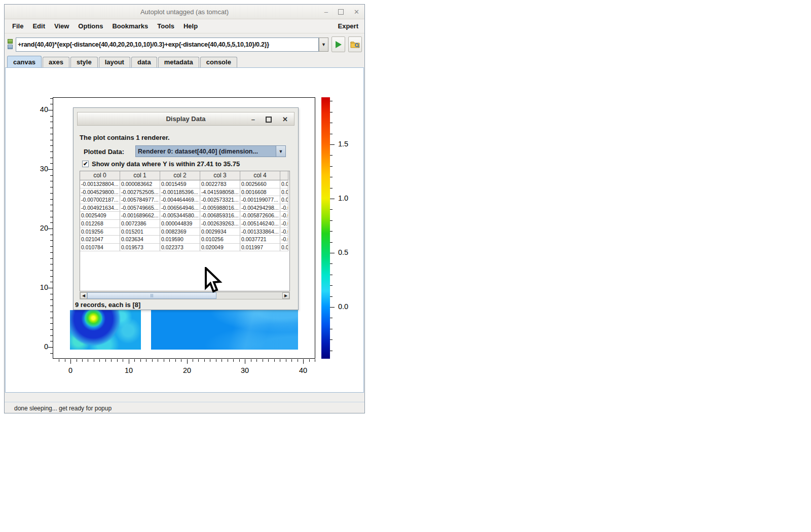  Describe the element at coordinates (220, 232) in the screenshot. I see `table-cell: 0.0029934` at that location.